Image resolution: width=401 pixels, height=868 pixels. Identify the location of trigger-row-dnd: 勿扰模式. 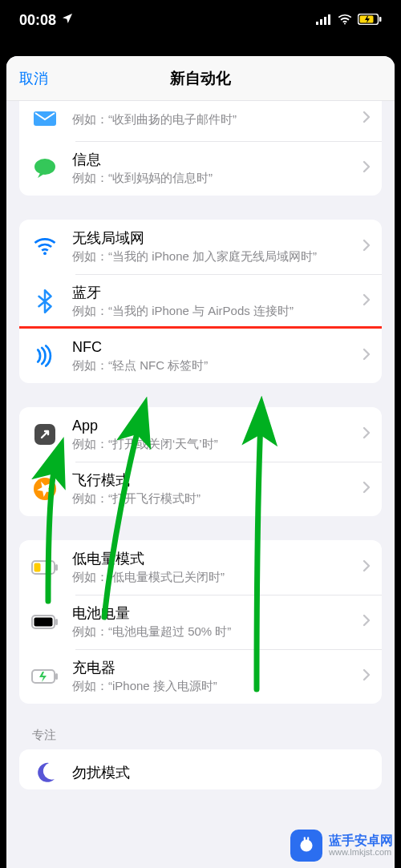
(200, 769).